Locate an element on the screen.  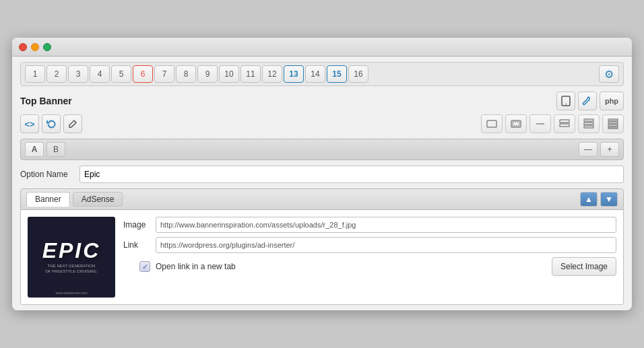
arrow-up-btn: ▲ is located at coordinates (589, 199).